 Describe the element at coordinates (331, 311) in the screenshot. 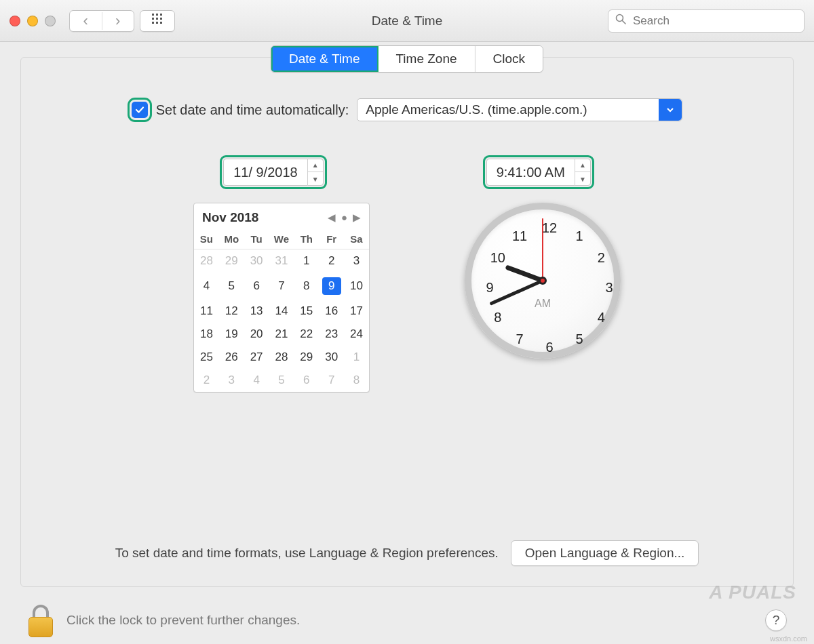

I see `calendar-day: 16` at that location.